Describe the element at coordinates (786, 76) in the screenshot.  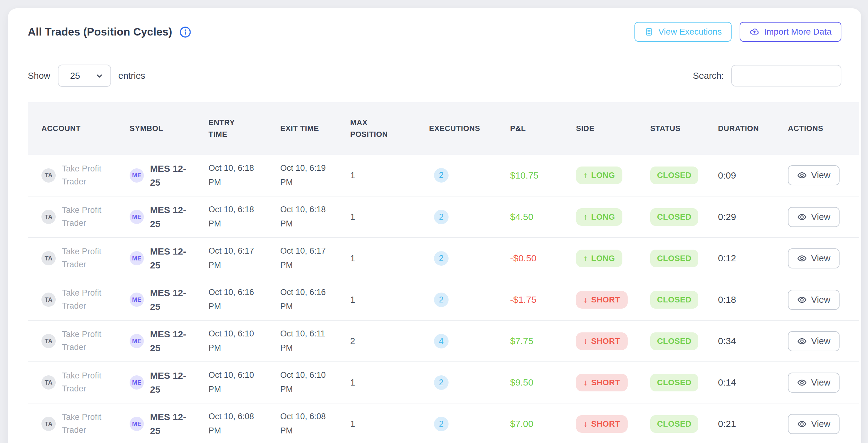
I see `search-input` at that location.